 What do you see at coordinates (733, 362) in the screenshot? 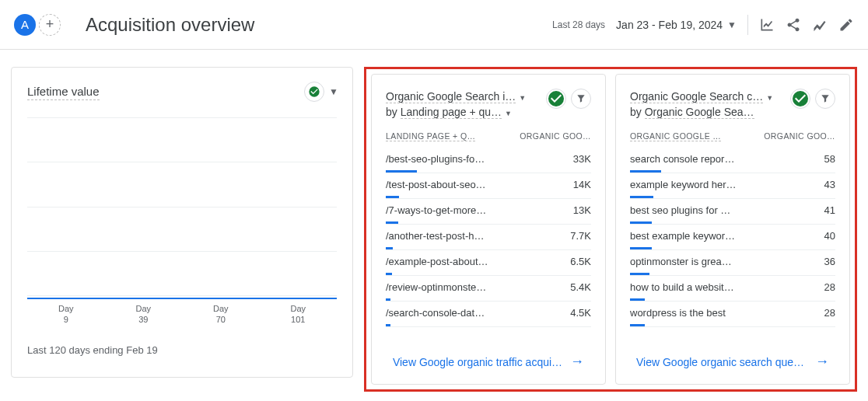
I see `view-organic-queries-link: View Google organic search queri… →` at bounding box center [733, 362].